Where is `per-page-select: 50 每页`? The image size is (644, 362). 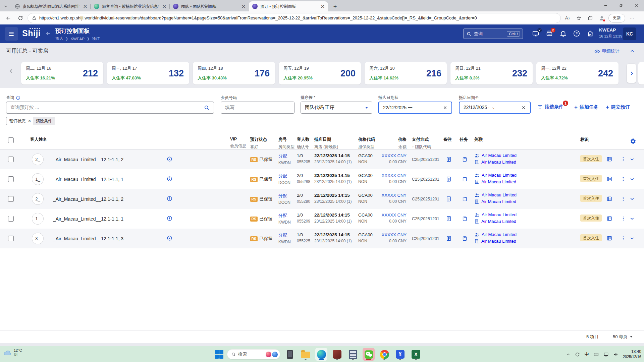 per-page-select: 50 每页 is located at coordinates (623, 337).